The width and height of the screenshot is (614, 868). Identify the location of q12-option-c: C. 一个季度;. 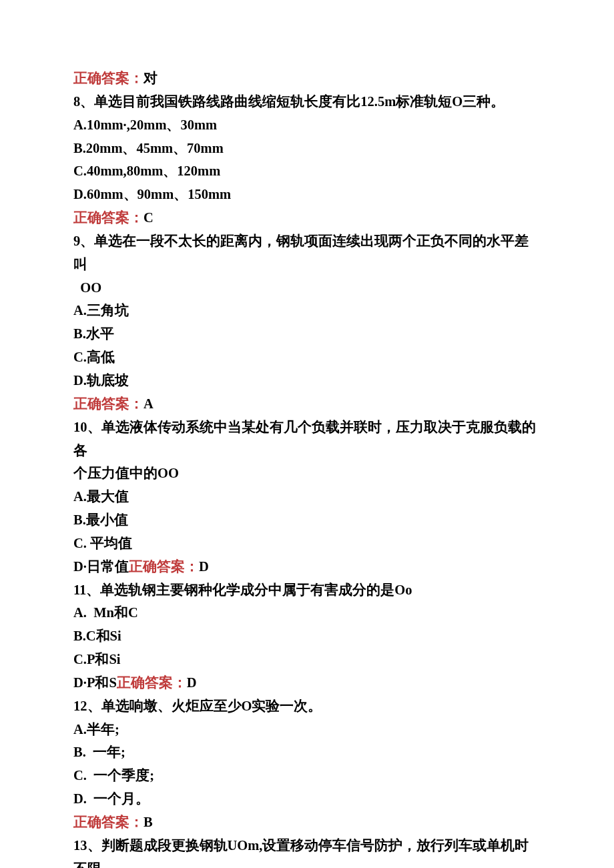
(307, 775).